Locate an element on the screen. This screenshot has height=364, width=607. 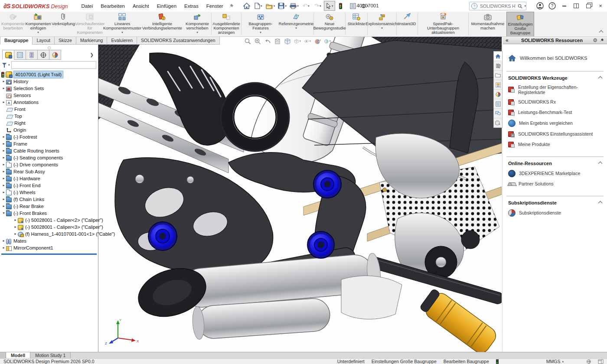
ribbon-insert-components: Komponenten einfügen ▾ is located at coordinates (38, 24).